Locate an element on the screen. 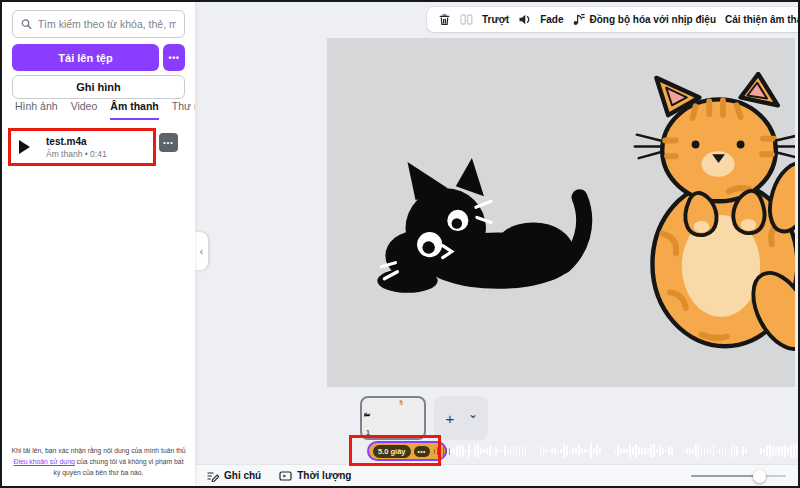  notes-icon is located at coordinates (213, 476).